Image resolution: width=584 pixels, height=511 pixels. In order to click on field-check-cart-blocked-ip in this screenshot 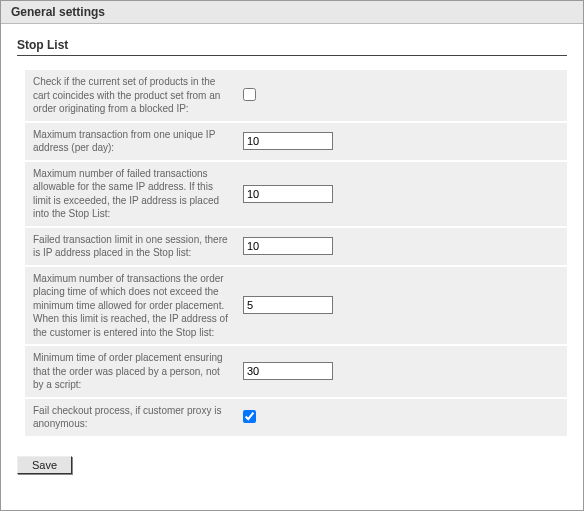, I will do `click(401, 96)`.